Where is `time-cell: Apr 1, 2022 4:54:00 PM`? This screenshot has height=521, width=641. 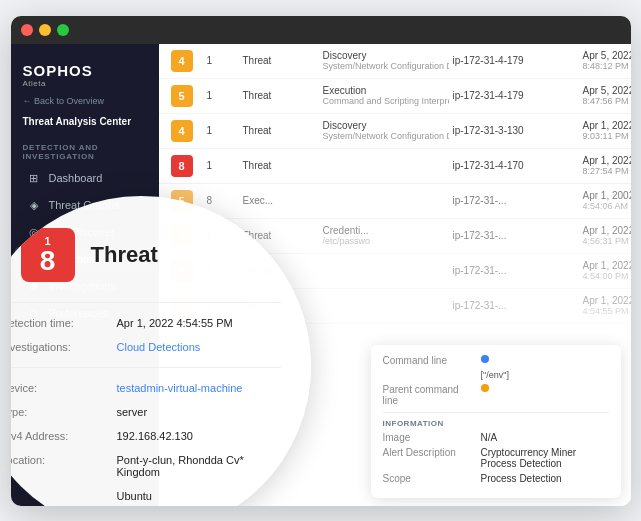
time-cell: Apr 1, 2022 4:54:00 PM is located at coordinates (605, 270).